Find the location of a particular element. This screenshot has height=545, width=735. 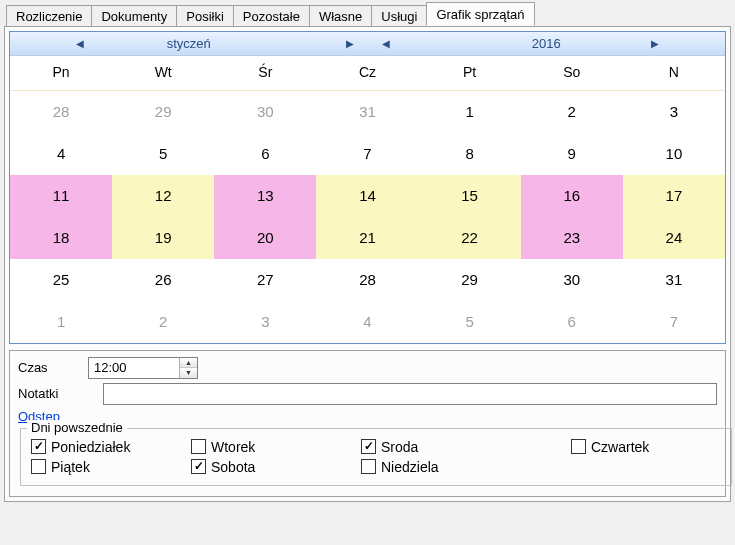

tab-bar: RozliczenieDokumentyPosiłkiPozostałeWłas… is located at coordinates (368, 14).